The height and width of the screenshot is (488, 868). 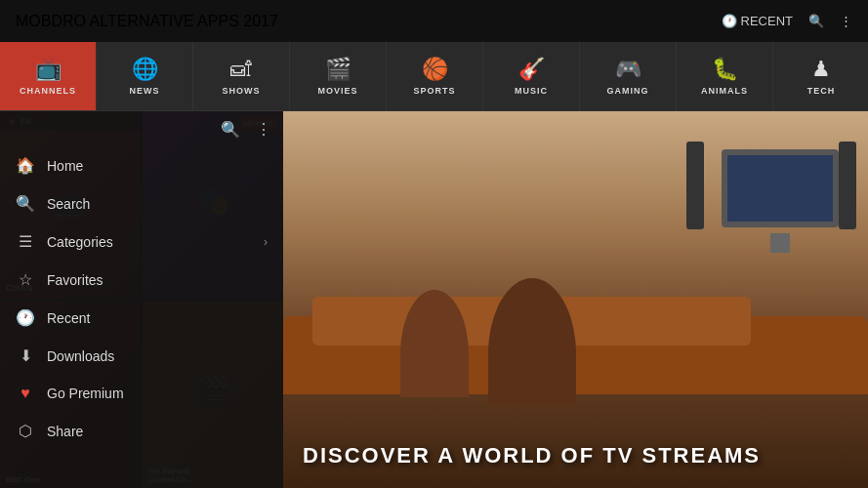 What do you see at coordinates (145, 76) in the screenshot?
I see `category-item-news: 🌐 NEWS` at bounding box center [145, 76].